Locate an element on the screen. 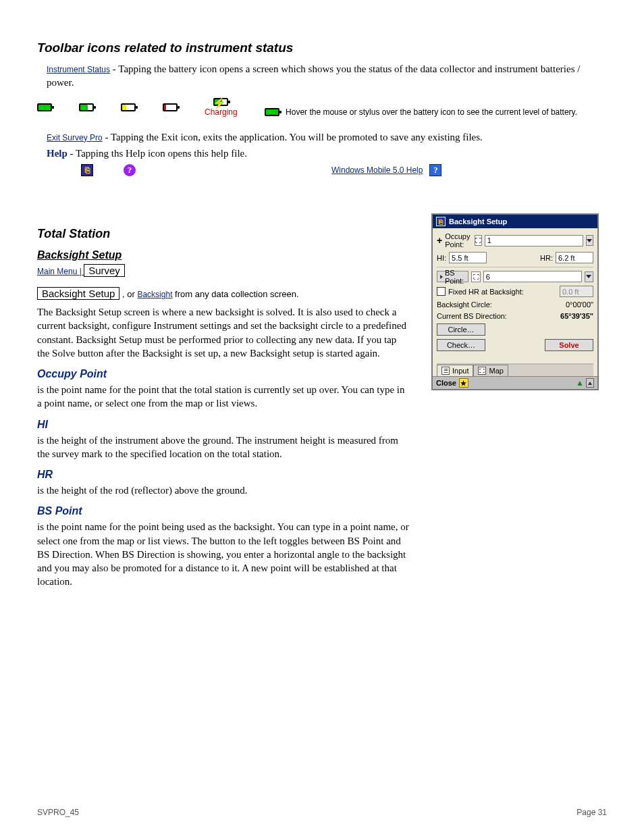  instrument-status-text: Instrument Status - Tapping the battery … is located at coordinates (327, 76).